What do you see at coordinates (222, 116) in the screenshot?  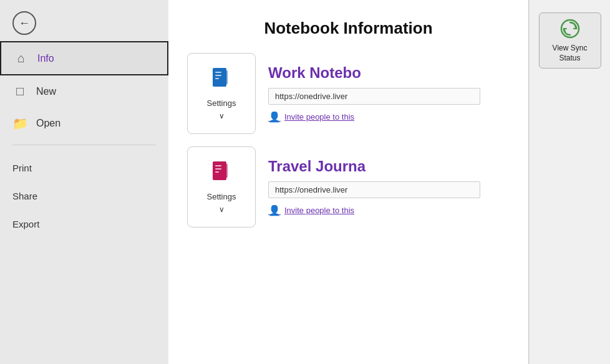 I see `settings-card-work-chevron: ∨` at bounding box center [222, 116].